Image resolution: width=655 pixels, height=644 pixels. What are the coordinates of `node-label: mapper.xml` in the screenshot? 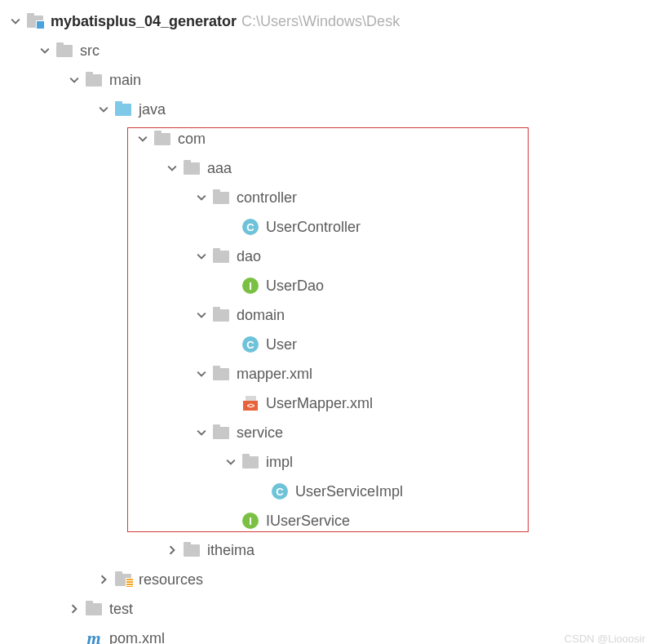 It's located at (274, 374).